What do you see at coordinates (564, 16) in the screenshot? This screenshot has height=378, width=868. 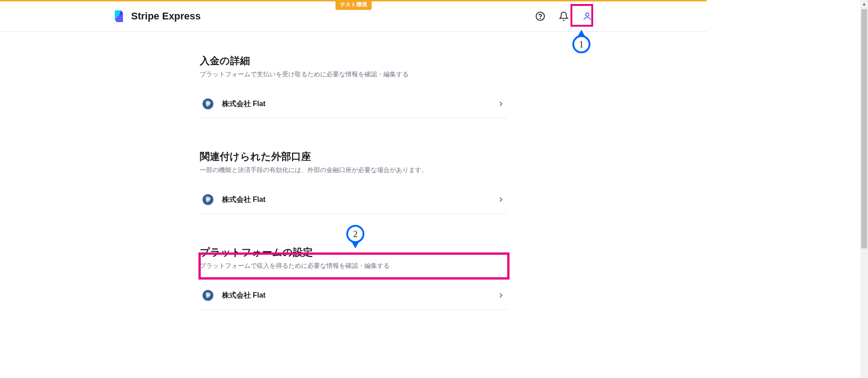 I see `notifications-button` at bounding box center [564, 16].